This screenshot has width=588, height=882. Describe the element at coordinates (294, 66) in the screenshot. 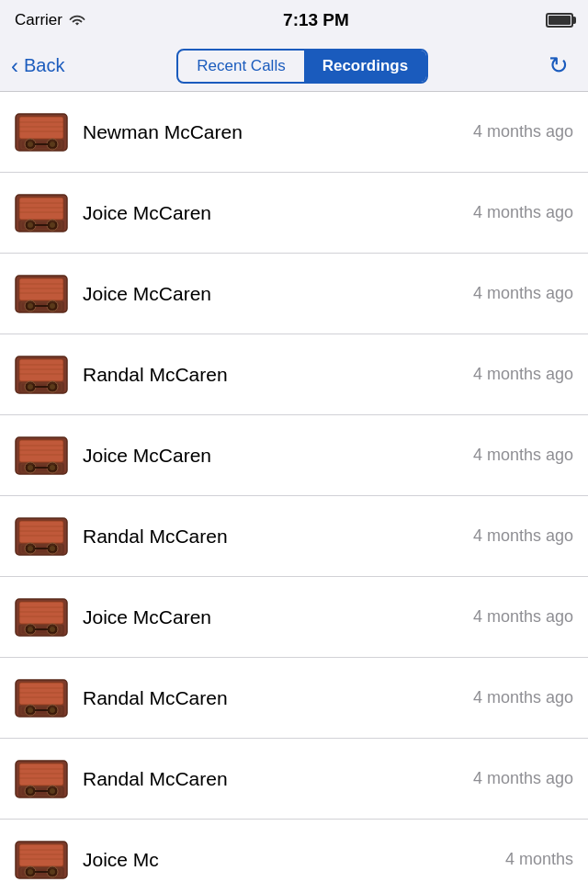

I see `nav-bar: ‹ Back Recent Calls Recordings ↻` at that location.